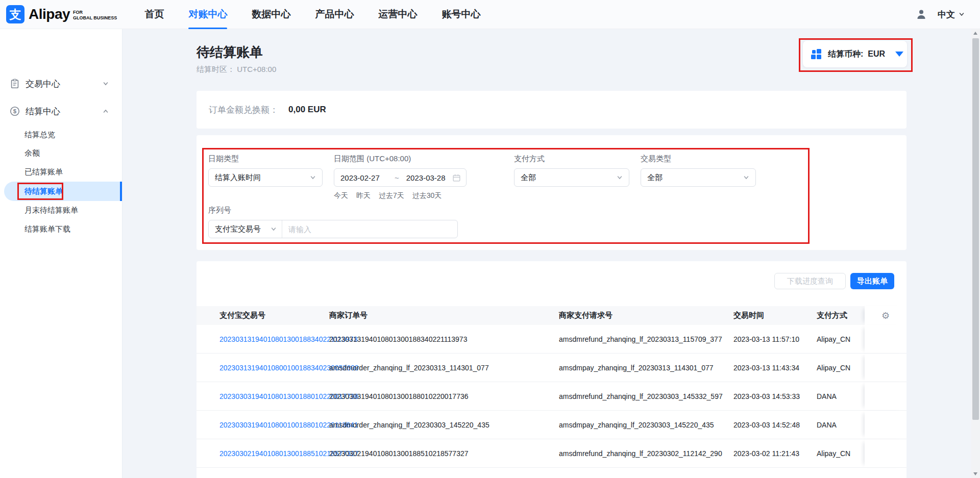 This screenshot has width=980, height=478. What do you see at coordinates (845, 54) in the screenshot?
I see `currency-label: 结算币种:` at bounding box center [845, 54].